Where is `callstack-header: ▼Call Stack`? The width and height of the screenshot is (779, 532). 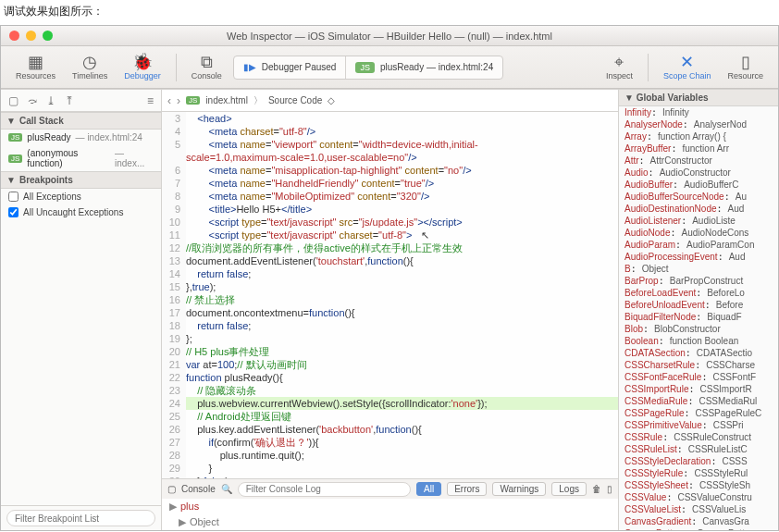 callstack-header: ▼Call Stack is located at coordinates (81, 120).